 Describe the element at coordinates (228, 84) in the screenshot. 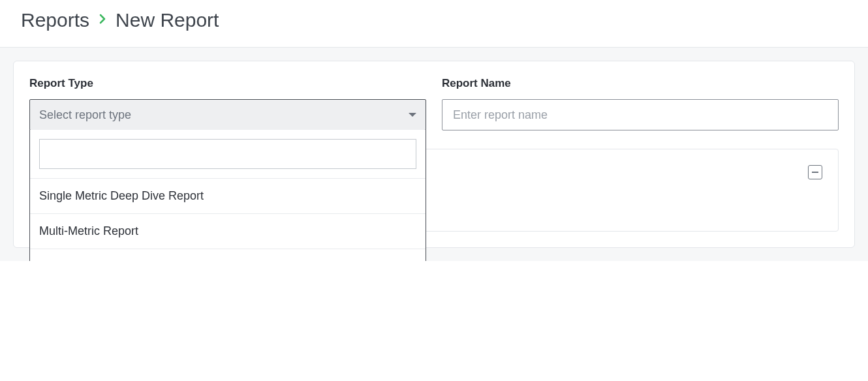

I see `report-type-label: Report Type` at that location.